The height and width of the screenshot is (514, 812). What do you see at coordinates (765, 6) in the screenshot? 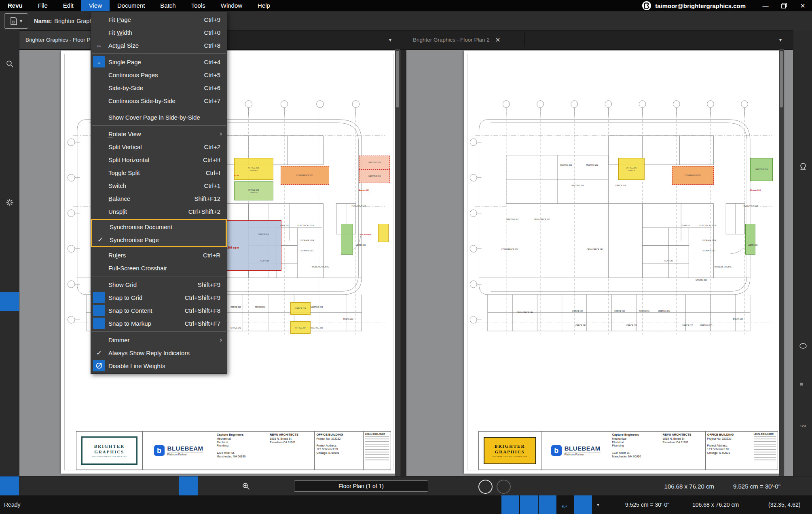
I see `minimize-button: —` at bounding box center [765, 6].